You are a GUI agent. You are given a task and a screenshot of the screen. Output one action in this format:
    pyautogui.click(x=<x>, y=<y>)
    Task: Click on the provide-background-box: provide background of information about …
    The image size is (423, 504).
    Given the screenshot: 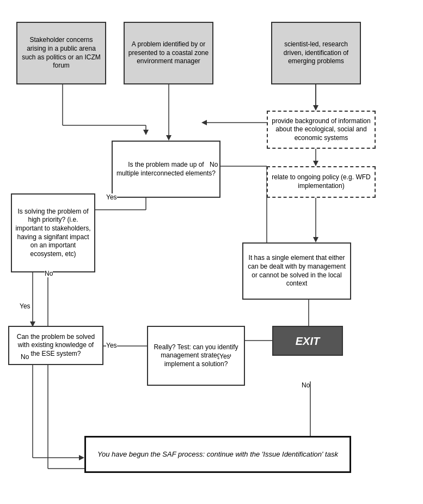 What is the action you would take?
    pyautogui.click(x=321, y=130)
    